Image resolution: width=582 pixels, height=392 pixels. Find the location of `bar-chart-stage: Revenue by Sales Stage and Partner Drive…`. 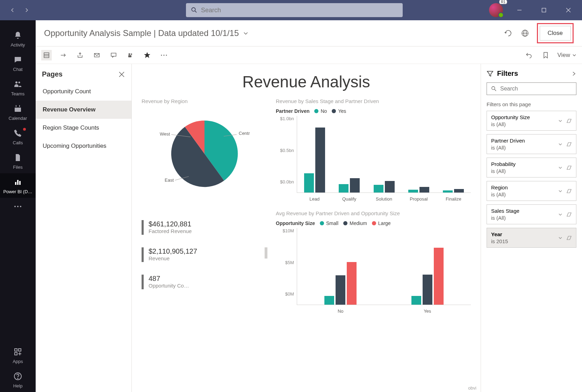

bar-chart-stage: Revenue by Sales Stage and Partner Drive… is located at coordinates (373, 145).